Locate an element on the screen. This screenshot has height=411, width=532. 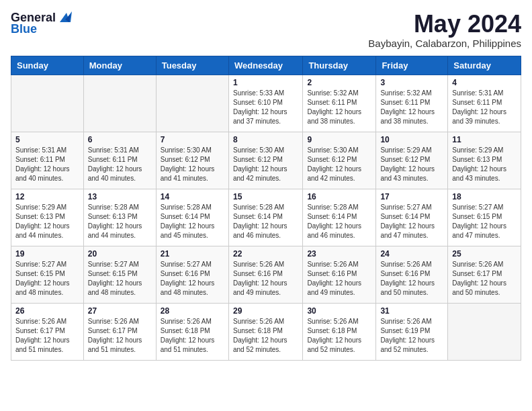
day-cell: 27Sunrise: 5:26 AM Sunset: 6:17 PM Dayli… is located at coordinates (120, 332).